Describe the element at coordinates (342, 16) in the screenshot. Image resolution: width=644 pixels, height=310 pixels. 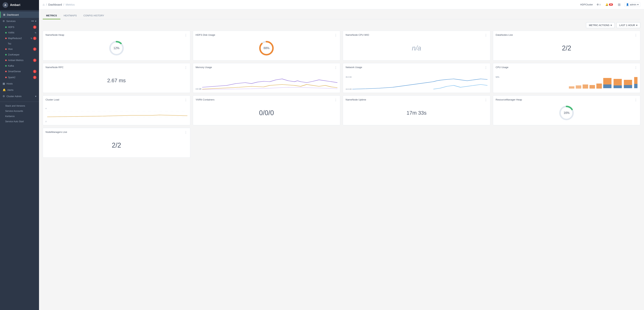
I see `tabs-bar: METRICS HEATMAPS CONFIG HISTORY` at that location.